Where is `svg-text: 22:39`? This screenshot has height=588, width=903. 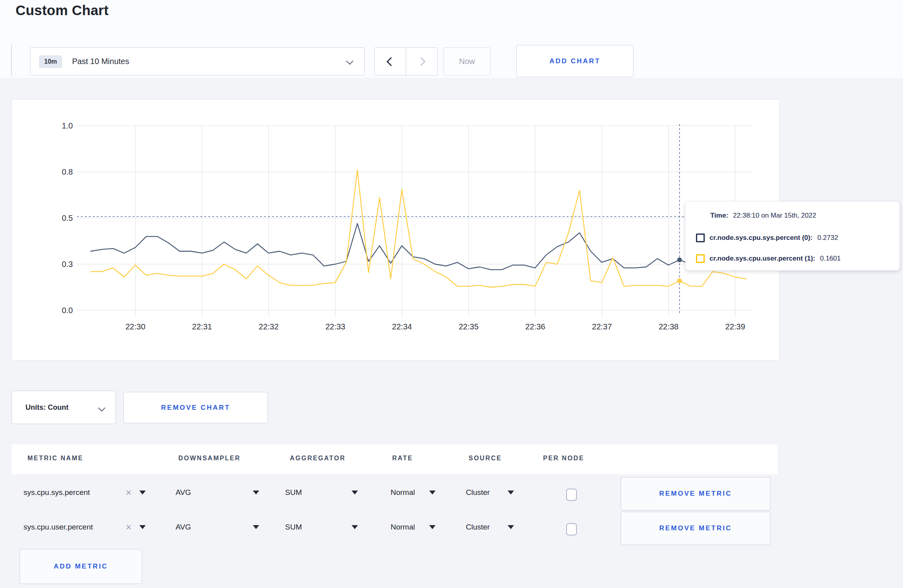
svg-text: 22:39 is located at coordinates (735, 327).